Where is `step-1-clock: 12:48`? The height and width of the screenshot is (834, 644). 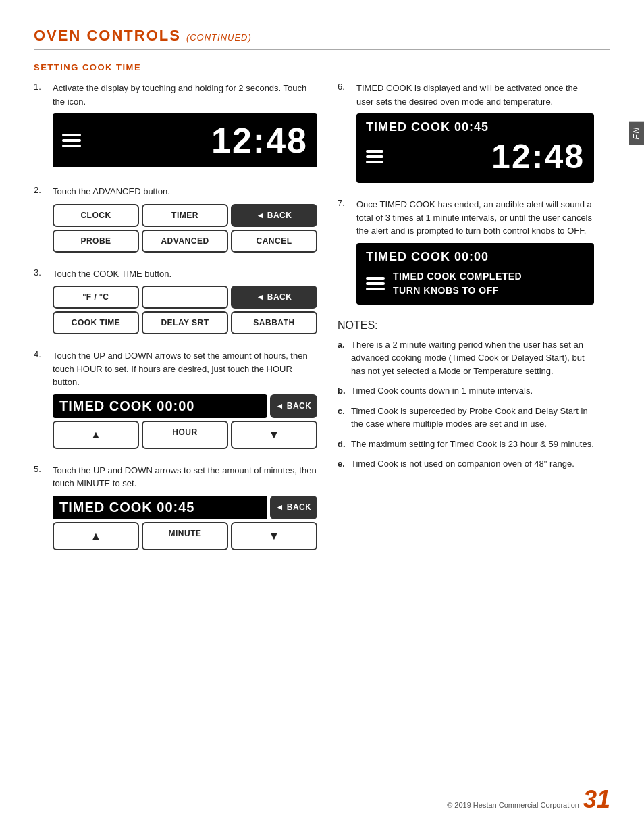 step-1-clock: 12:48 is located at coordinates (185, 140).